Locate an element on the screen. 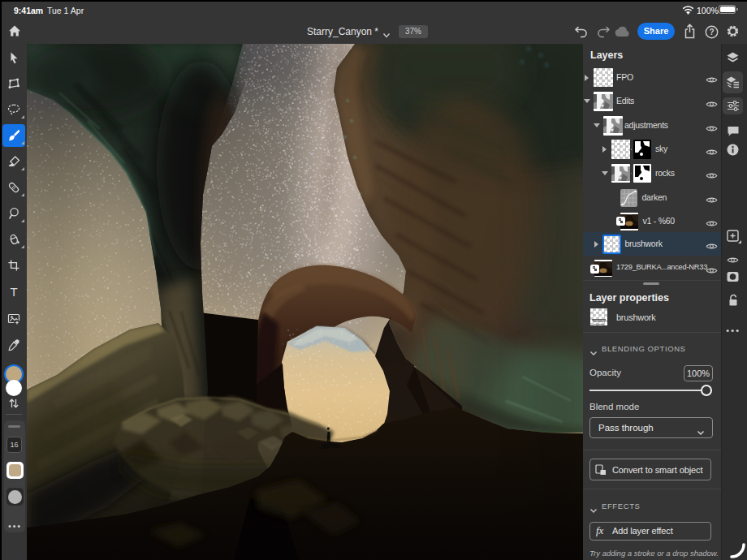 The width and height of the screenshot is (747, 560). svg-text: T is located at coordinates (13, 292).